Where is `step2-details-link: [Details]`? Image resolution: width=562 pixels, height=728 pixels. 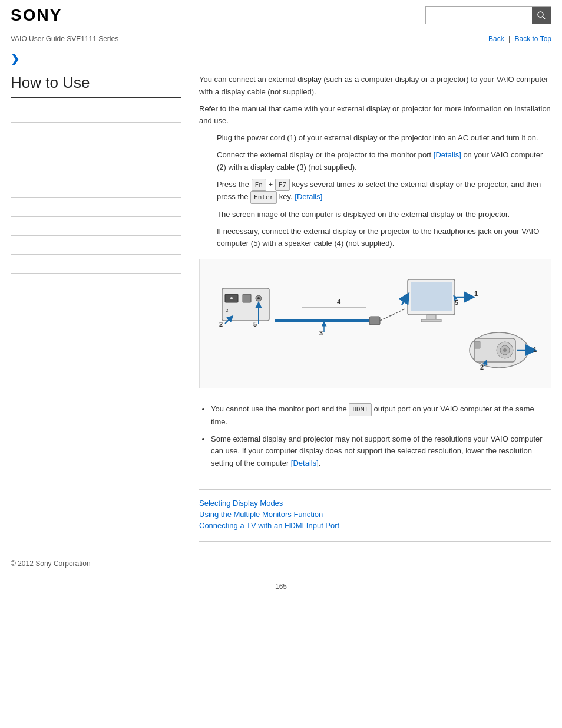
step2-details-link: [Details] is located at coordinates (448, 154).